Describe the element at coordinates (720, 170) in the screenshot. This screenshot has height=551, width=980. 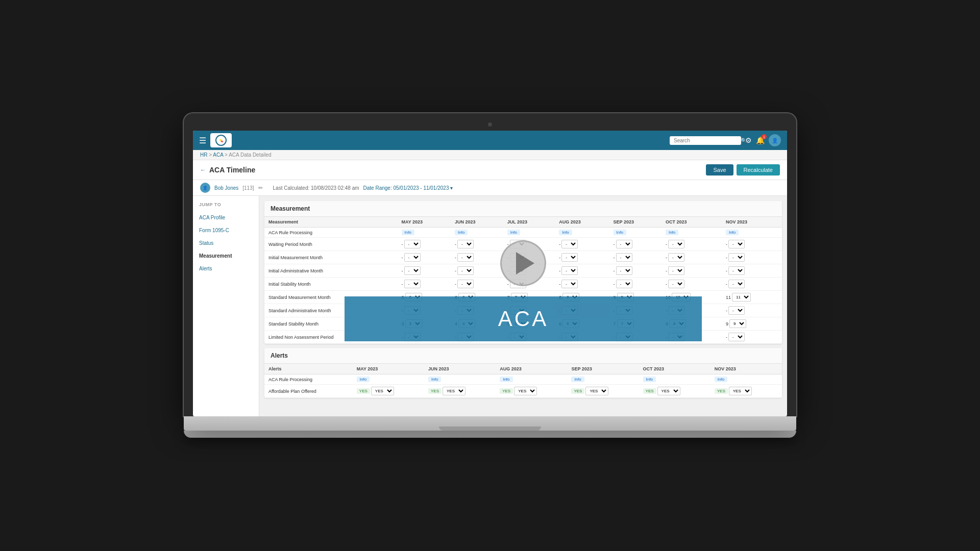
I see `save-button: Save` at that location.